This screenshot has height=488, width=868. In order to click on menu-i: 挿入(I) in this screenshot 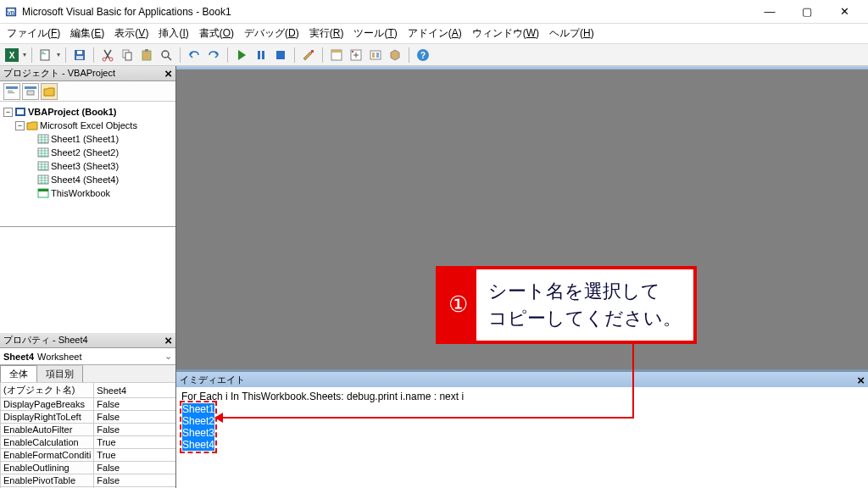, I will do `click(173, 34)`.